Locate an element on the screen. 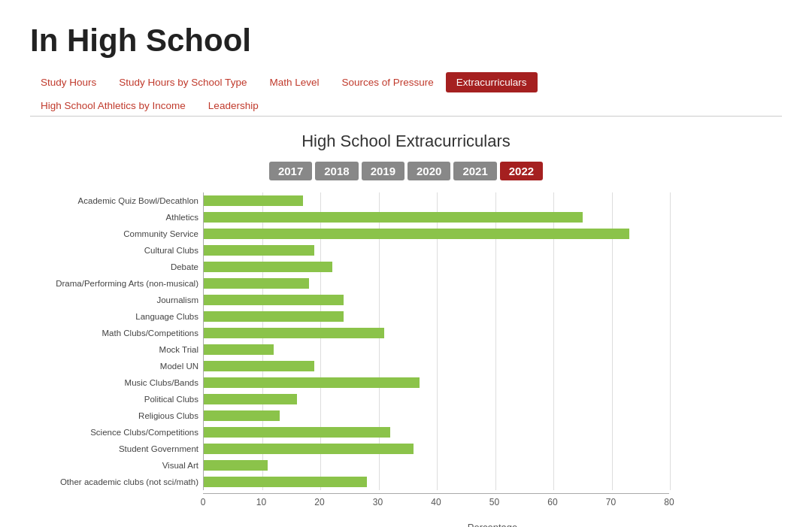  y-label: Model UN is located at coordinates (179, 366).